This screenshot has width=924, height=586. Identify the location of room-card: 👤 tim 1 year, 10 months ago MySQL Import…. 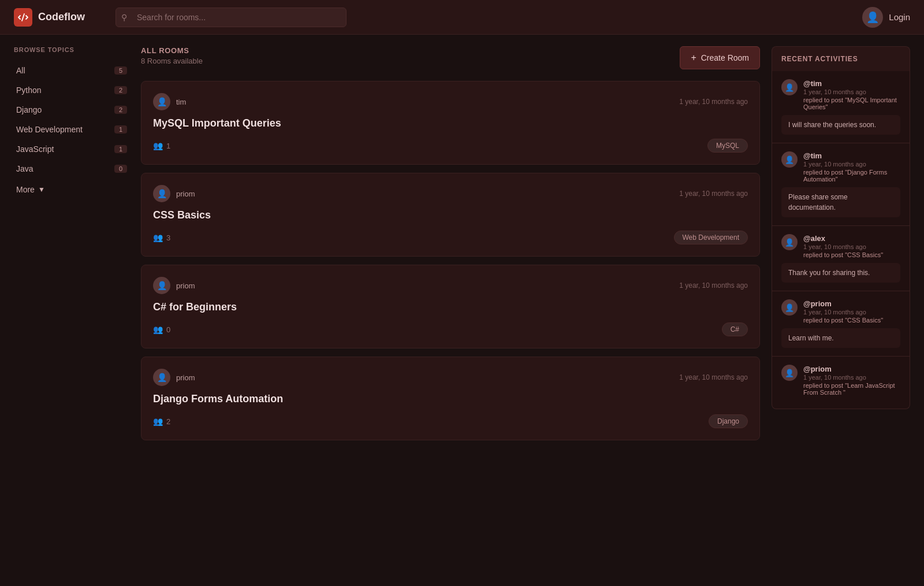
(450, 123).